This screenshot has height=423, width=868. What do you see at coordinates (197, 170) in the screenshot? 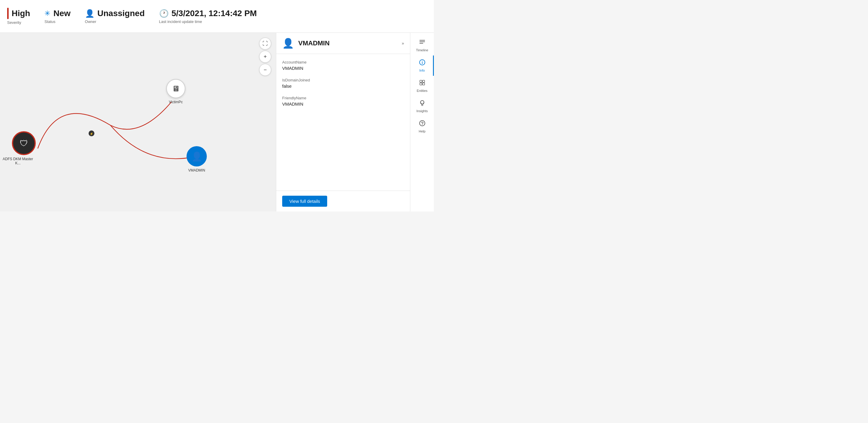
I see `node-vmadmin-label: VMADMIN` at bounding box center [197, 170].